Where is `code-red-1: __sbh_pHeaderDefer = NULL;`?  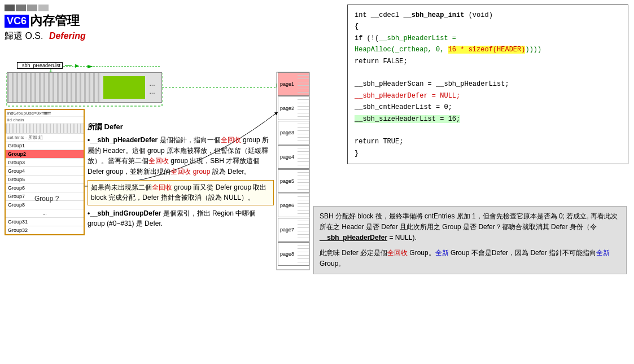 code-red-1: __sbh_pHeaderDefer = NULL; is located at coordinates (408, 96).